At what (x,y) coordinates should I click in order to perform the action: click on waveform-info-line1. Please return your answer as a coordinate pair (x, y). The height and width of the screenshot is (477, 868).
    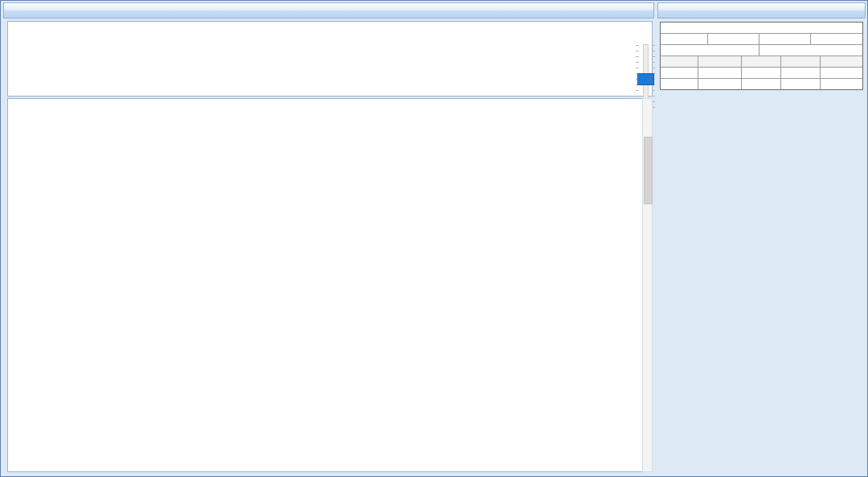
    Looking at the image, I should click on (48, 31).